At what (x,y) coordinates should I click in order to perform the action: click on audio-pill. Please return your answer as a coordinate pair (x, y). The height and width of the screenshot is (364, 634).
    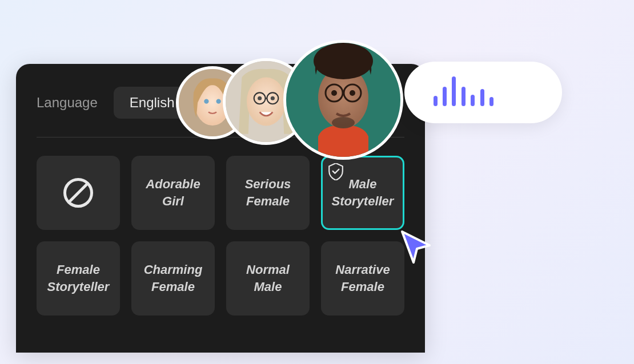
    Looking at the image, I should click on (483, 92).